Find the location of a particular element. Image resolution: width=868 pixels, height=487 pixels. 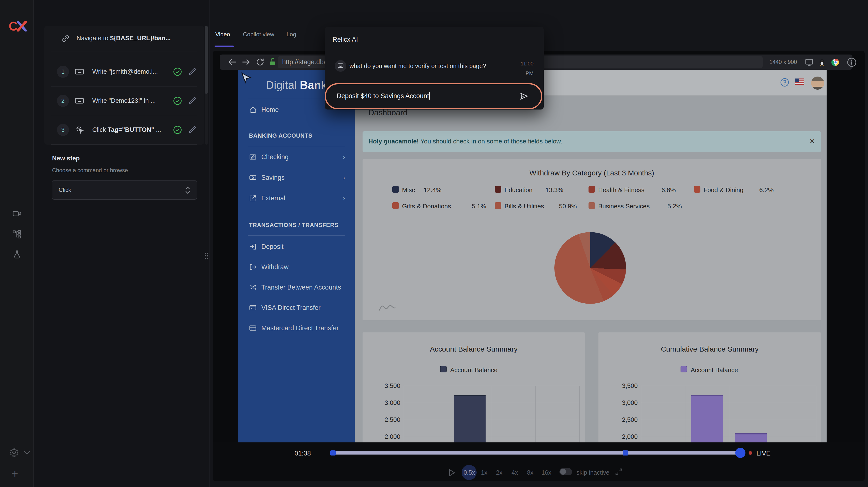

skip-inactive-toggle is located at coordinates (566, 472).